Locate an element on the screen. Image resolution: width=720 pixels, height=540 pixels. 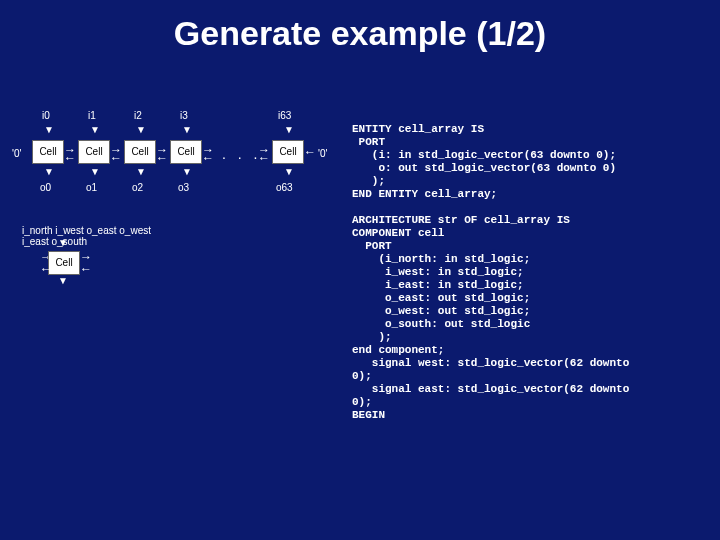
slide-title: Generate example (1/2) is located at coordinates (360, 26).